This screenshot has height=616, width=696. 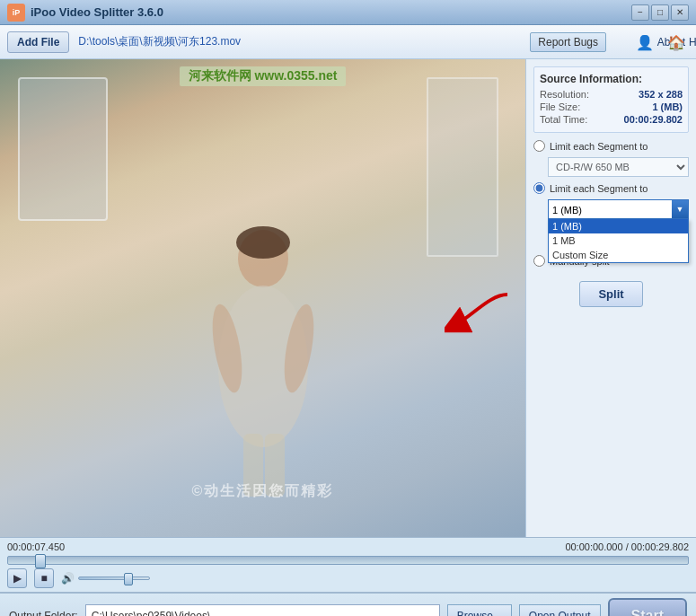 I want to click on person-silhouette, so click(x=263, y=366).